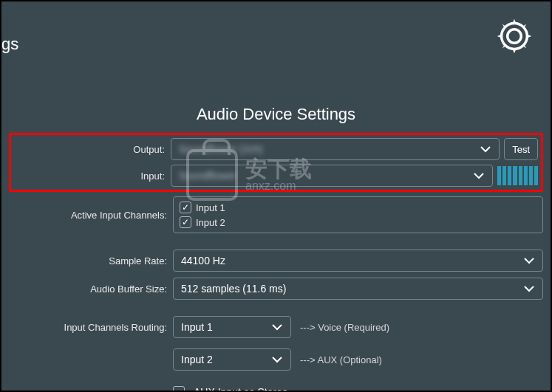 The height and width of the screenshot is (392, 552). Describe the element at coordinates (179, 389) in the screenshot. I see `aux-stereo-checkbox` at that location.